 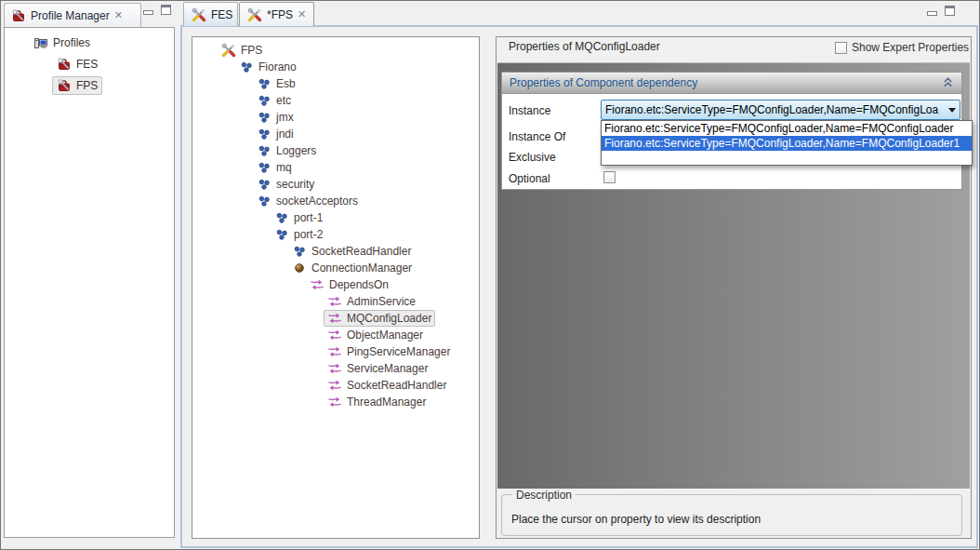 I want to click on tree-item-pingservicemanager: PingServiceManager, so click(x=336, y=352).